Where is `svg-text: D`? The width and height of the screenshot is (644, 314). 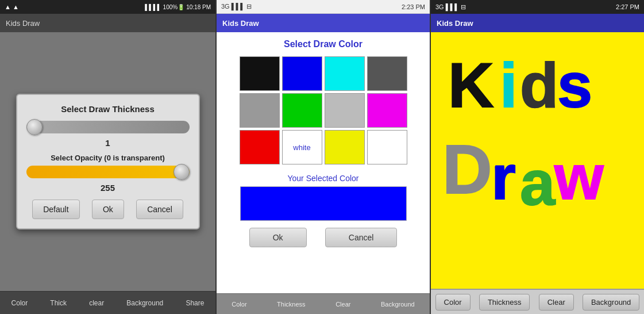
svg-text: D is located at coordinates (468, 169).